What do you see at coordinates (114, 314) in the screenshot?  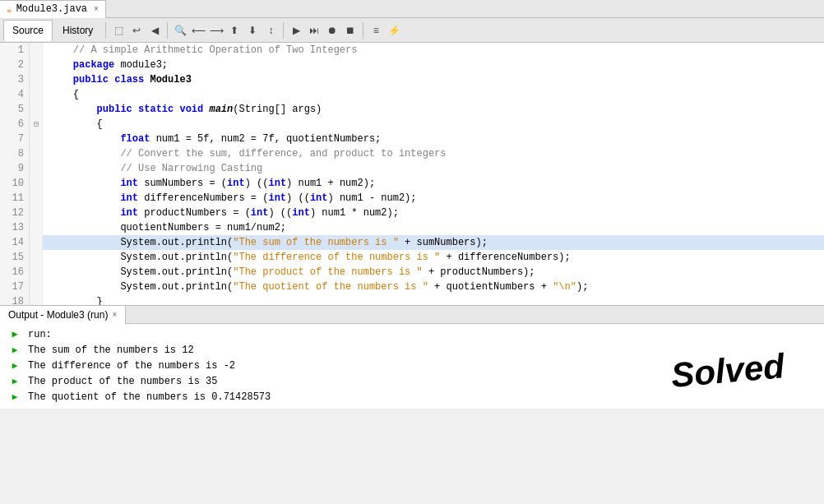 I see `output-tab-close-btn: ×` at bounding box center [114, 314].